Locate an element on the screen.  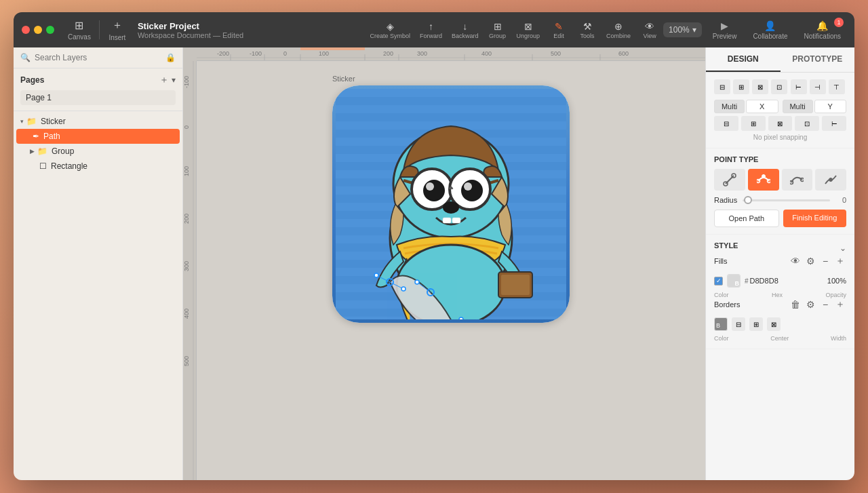
point-type-straight is located at coordinates (730, 180).